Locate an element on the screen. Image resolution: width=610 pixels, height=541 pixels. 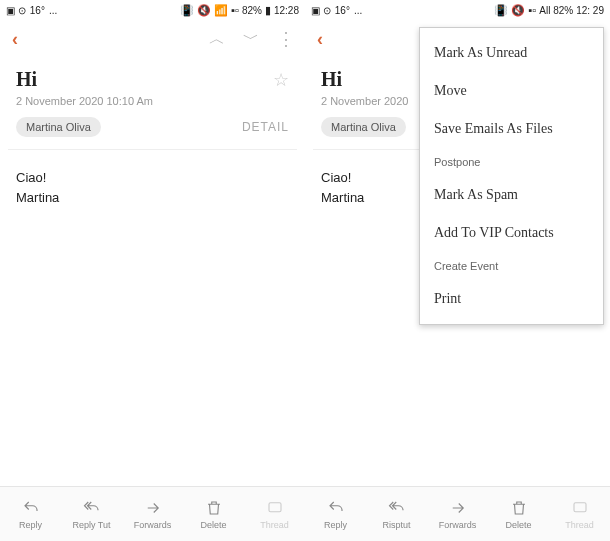
email-greeting: Ciao! is located at coordinates (152, 178).